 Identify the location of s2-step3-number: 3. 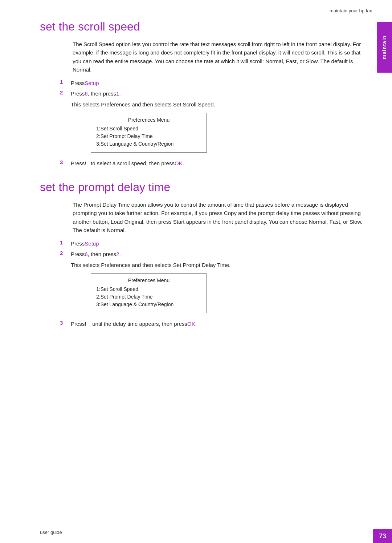
(65, 323).